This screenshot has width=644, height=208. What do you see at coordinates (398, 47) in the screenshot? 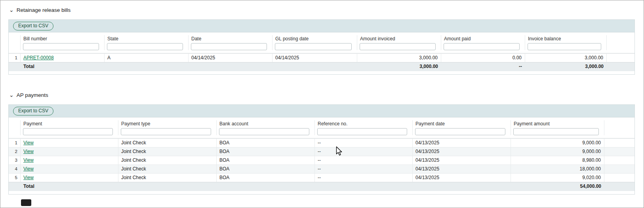
I see `filter-input-amount-invoiced` at bounding box center [398, 47].